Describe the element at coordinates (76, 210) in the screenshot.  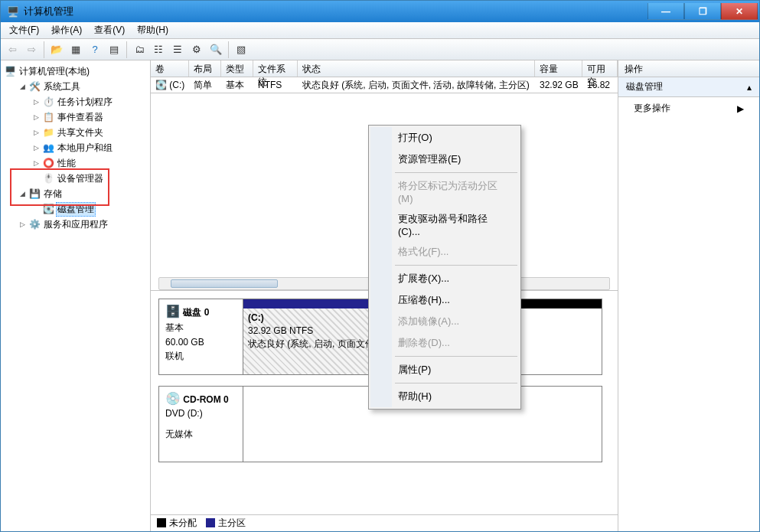
I see `tree-label: 磁盘管理` at that location.